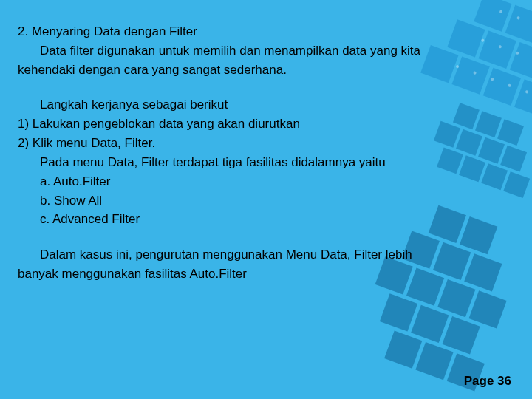 Image resolution: width=532 pixels, height=399 pixels. I want to click on intro-line-1: Data filter digunakan untuk memilih dan …, so click(266, 51).